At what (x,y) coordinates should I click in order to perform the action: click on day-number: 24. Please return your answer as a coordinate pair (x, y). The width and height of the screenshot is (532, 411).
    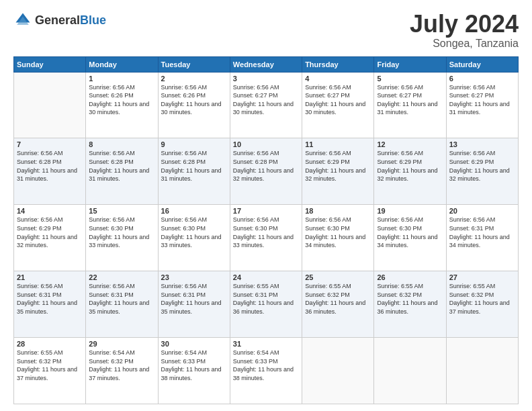
    Looking at the image, I should click on (266, 277).